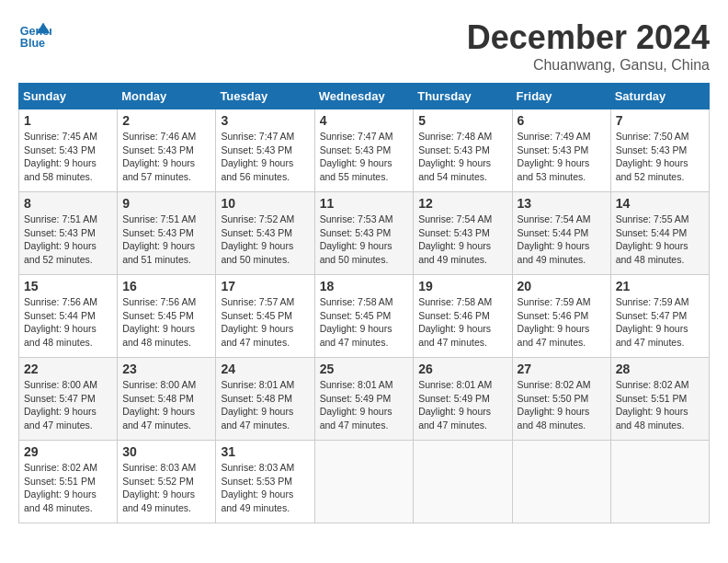  I want to click on day-cell-21: 21 Sunrise: 7:59 AMSunset: 5:47 PMDaylig…, so click(660, 316).